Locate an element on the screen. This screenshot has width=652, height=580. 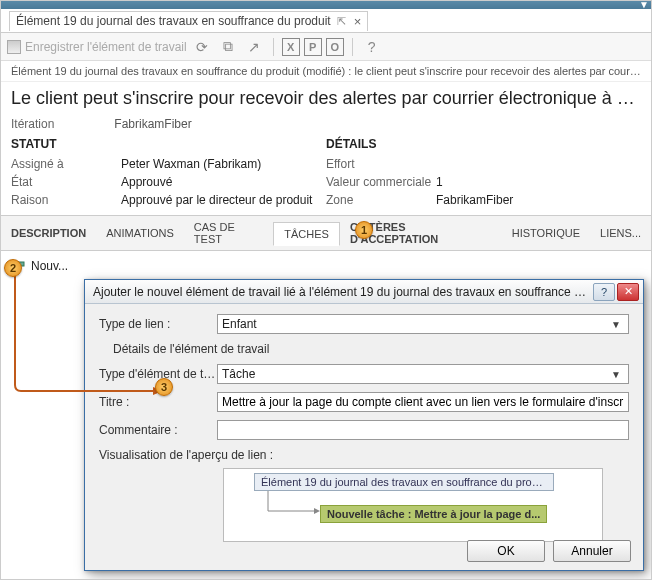
pin-icon: ⇱ is located at coordinates (342, 22).